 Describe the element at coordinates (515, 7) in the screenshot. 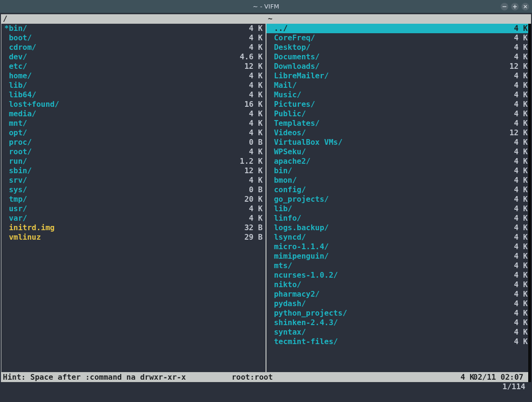

I see `window-controls` at that location.